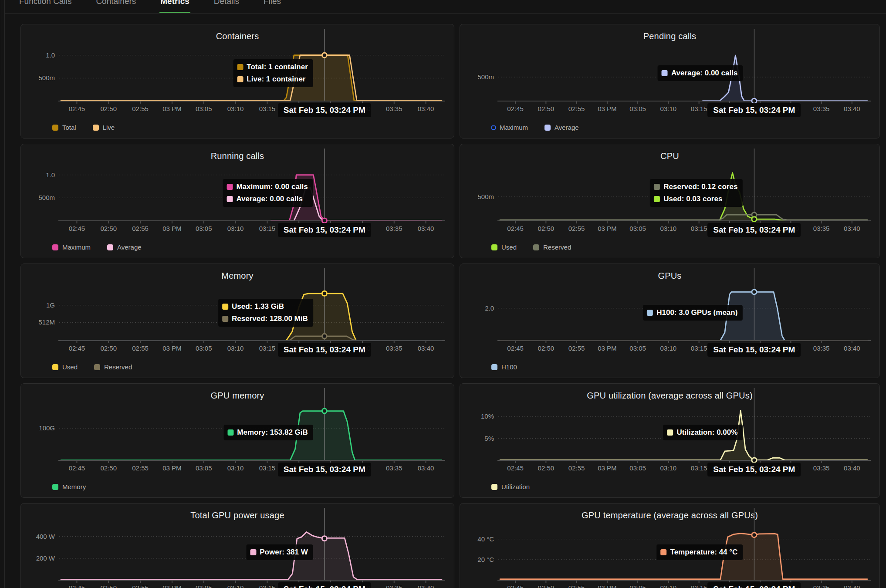 This screenshot has width=886, height=588. Describe the element at coordinates (272, 3) in the screenshot. I see `tab-label: Files` at that location.